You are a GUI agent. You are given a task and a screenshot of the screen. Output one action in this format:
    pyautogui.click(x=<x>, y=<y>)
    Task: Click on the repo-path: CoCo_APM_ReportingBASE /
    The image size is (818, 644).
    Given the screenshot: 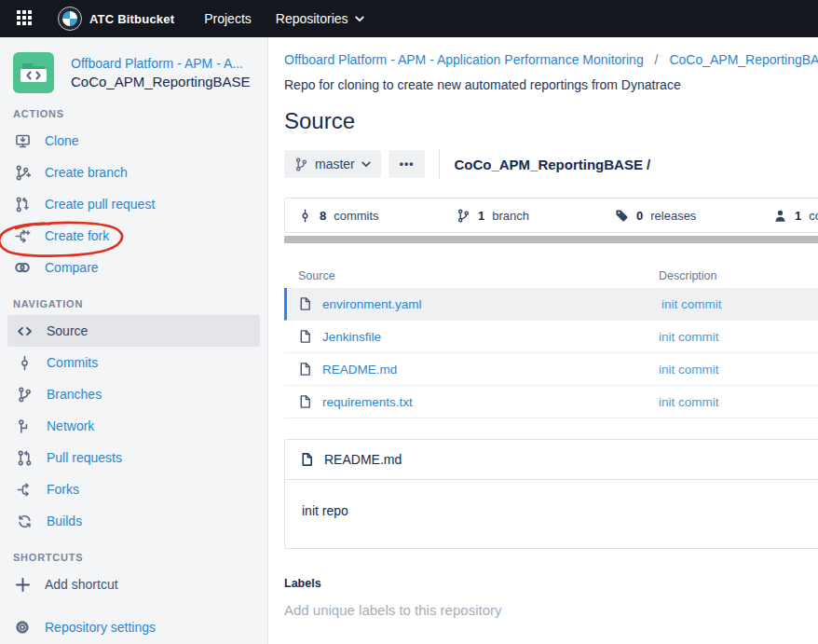 What is the action you would take?
    pyautogui.click(x=552, y=164)
    